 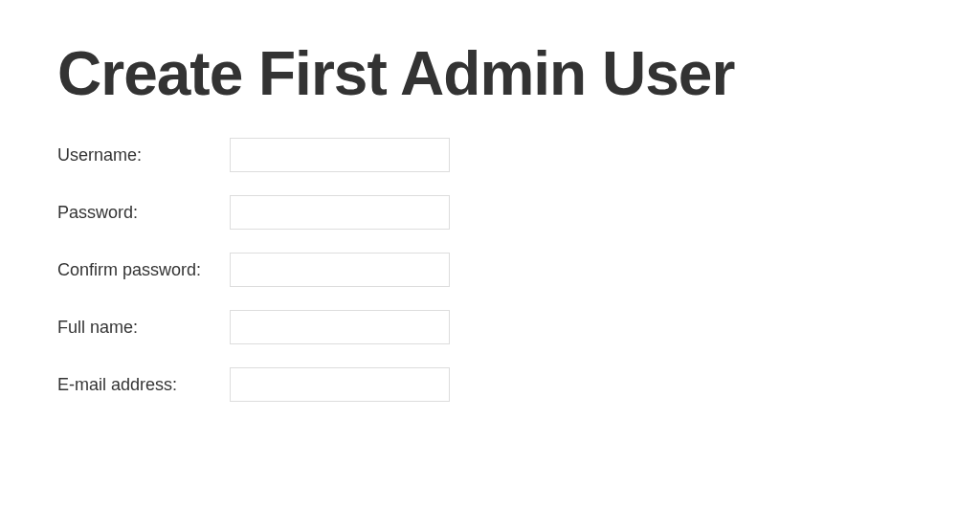 What do you see at coordinates (490, 327) in the screenshot?
I see `form-row-full-name: Full name:` at bounding box center [490, 327].